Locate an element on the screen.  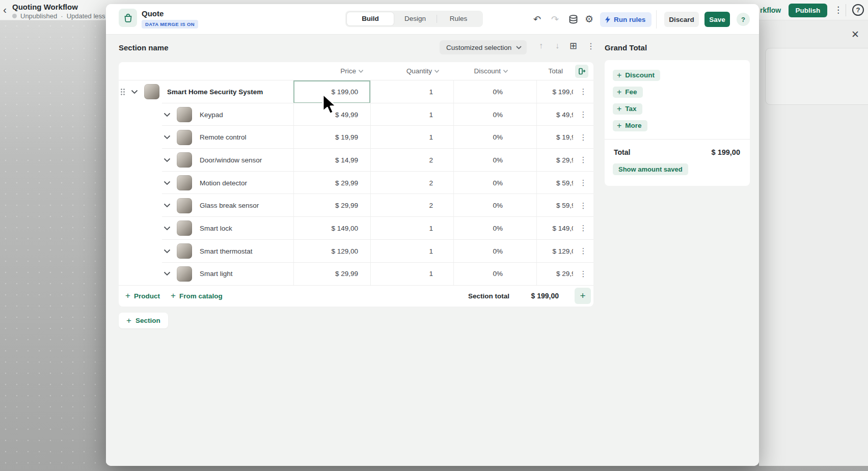
price-cell: $ 14,99 is located at coordinates (332, 160).